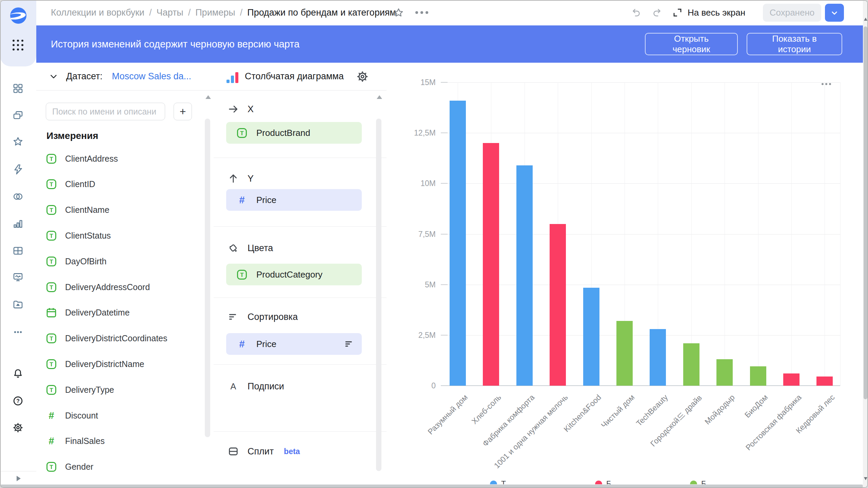  Describe the element at coordinates (866, 479) in the screenshot. I see `scroll-down-arrow-icon` at that location.